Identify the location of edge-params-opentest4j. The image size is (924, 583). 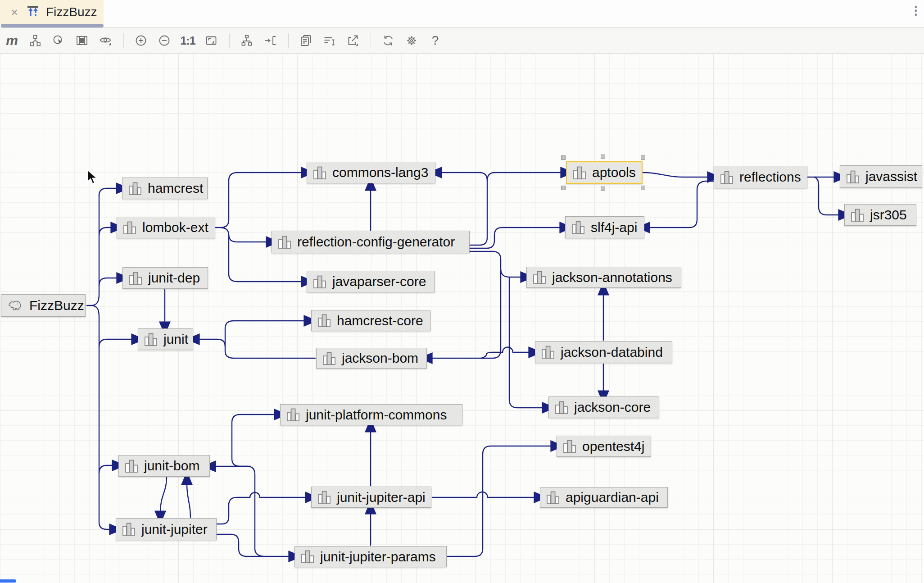
(500, 501).